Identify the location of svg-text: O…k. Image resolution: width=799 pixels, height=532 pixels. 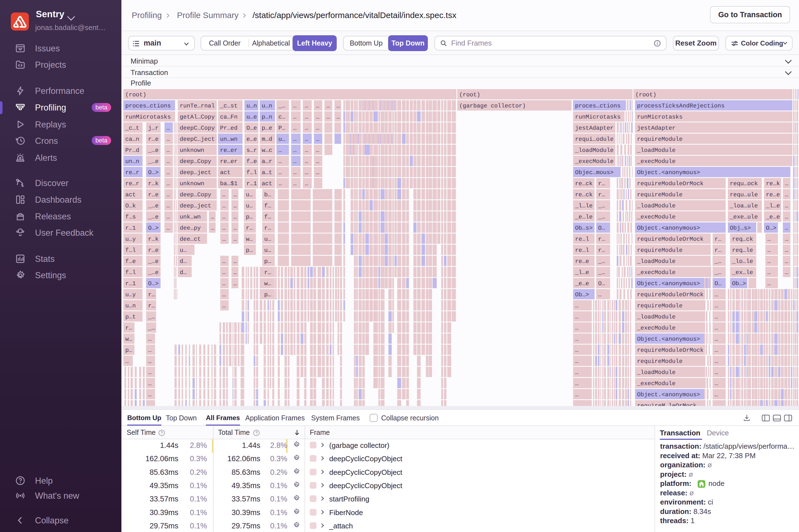
(130, 206).